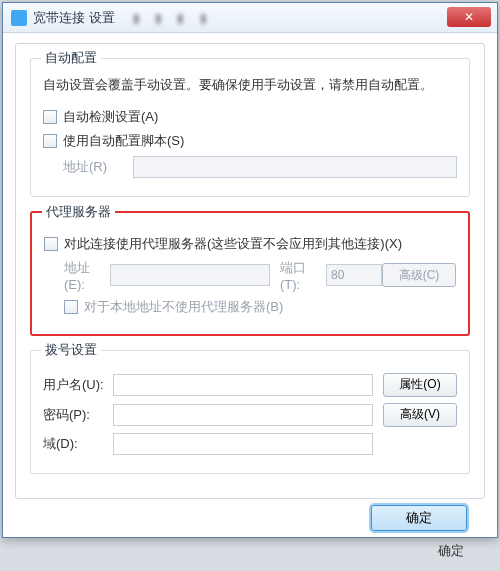 The image size is (500, 571). Describe the element at coordinates (419, 275) in the screenshot. I see `proxy-advanced-button: 高级(C)` at that location.